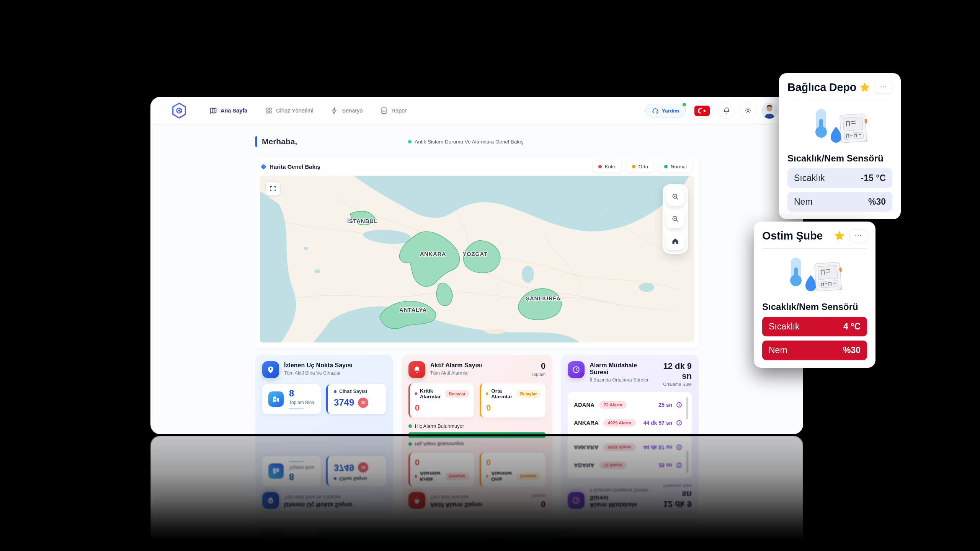 This screenshot has height=551, width=980. Describe the element at coordinates (643, 167) in the screenshot. I see `legend-label: Orta` at that location.